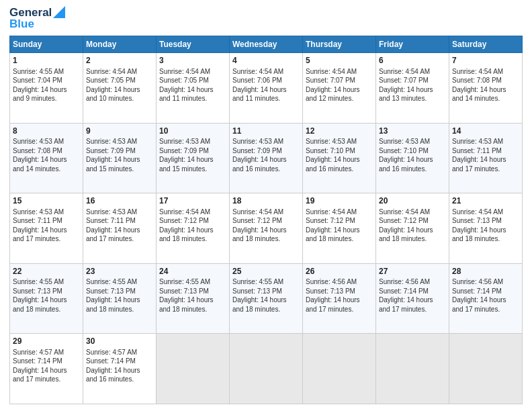 The image size is (532, 411). I want to click on day-cell: 21 Sunrise: 4:54 AM Sunset: 7:13 PM Dayl…, so click(486, 228).